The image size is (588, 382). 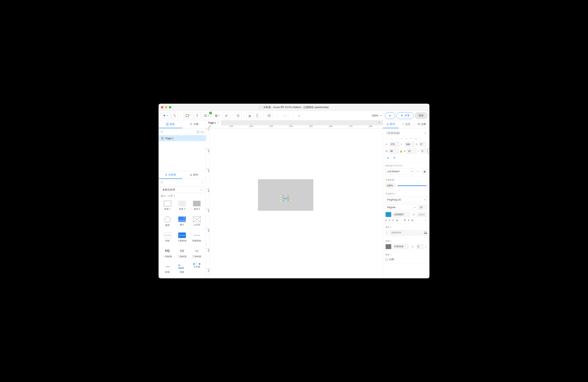 What do you see at coordinates (404, 133) in the screenshot?
I see `widget-name-input` at bounding box center [404, 133].